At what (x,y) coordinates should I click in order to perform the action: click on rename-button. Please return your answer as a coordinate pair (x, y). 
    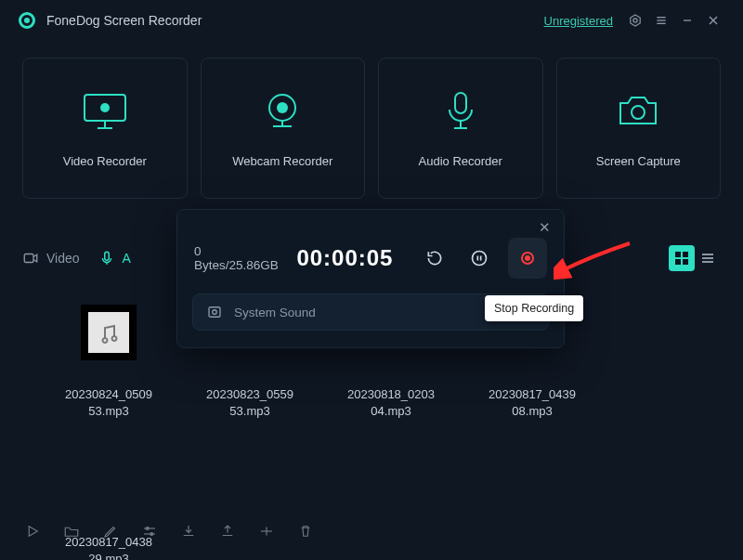
    Looking at the image, I should click on (111, 531).